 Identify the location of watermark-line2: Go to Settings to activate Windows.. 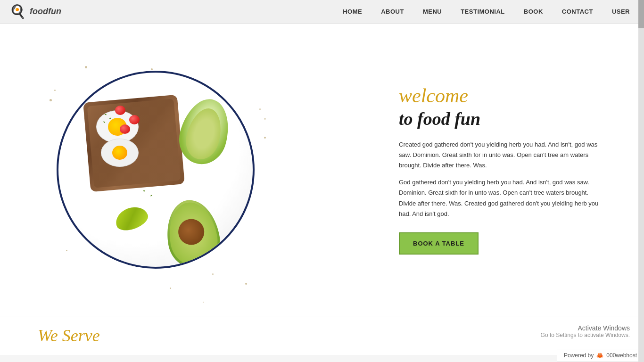
(586, 335).